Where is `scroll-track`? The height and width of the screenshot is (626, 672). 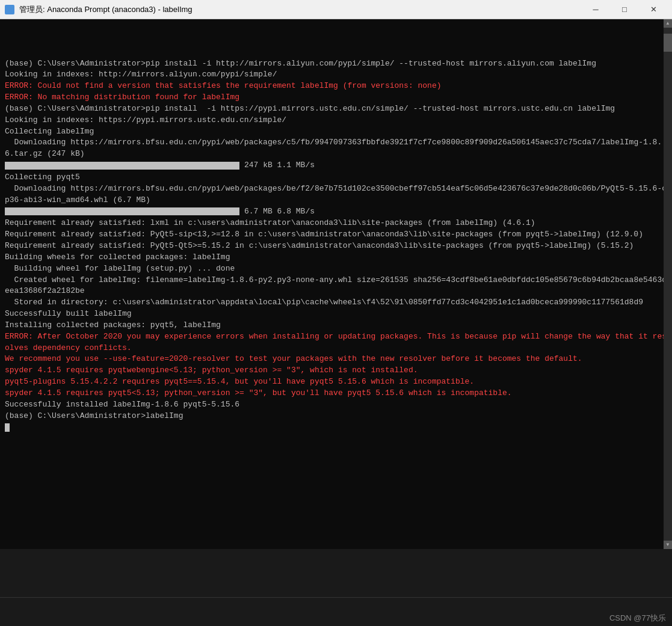
scroll-track is located at coordinates (668, 284).